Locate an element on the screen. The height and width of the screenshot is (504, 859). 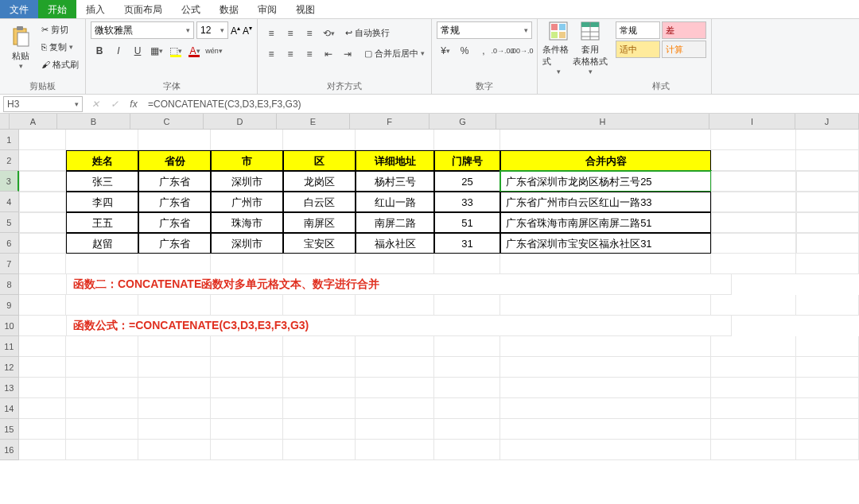
header-cell-door: 门牌号 is located at coordinates (468, 161).